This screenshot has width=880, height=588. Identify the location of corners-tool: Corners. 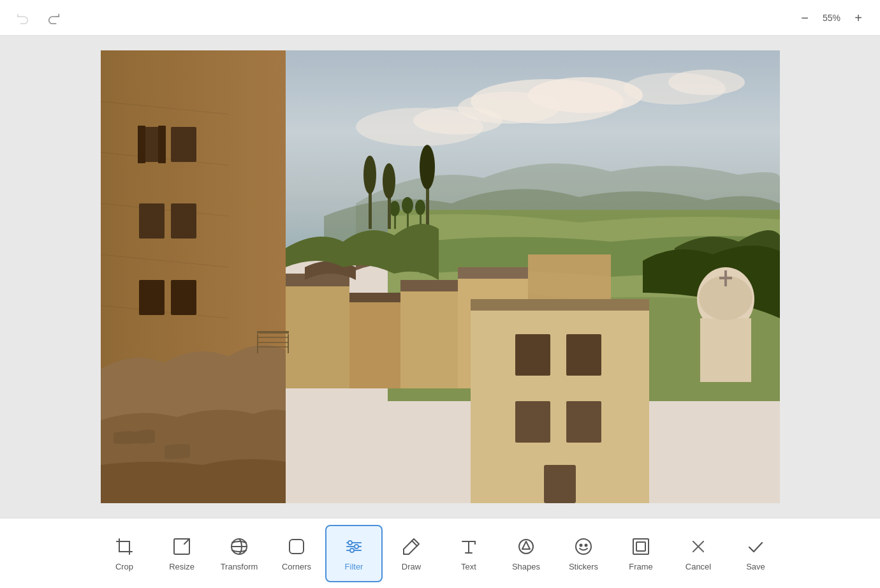
(297, 554).